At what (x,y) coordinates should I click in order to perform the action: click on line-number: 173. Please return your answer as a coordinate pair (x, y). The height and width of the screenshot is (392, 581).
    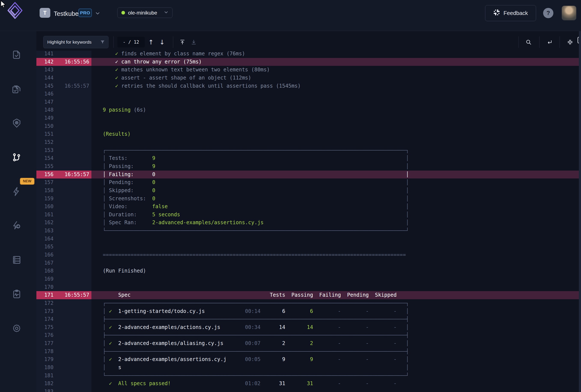
    Looking at the image, I should click on (45, 312).